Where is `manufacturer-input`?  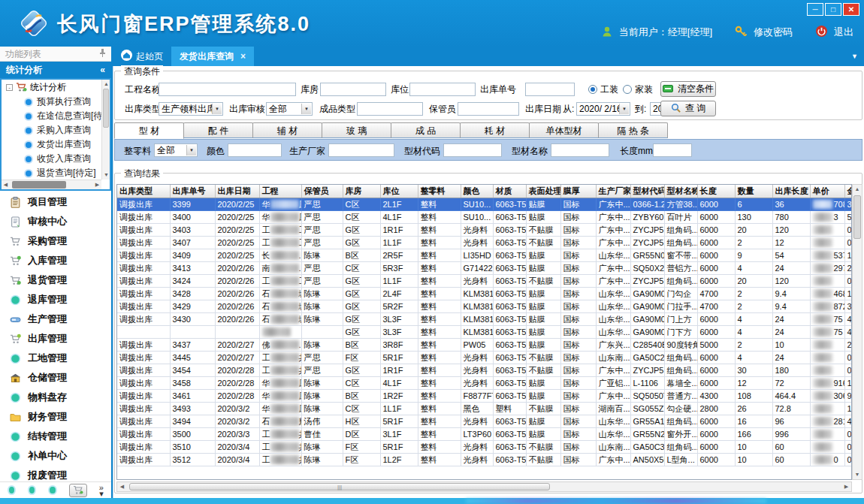 manufacturer-input is located at coordinates (361, 150).